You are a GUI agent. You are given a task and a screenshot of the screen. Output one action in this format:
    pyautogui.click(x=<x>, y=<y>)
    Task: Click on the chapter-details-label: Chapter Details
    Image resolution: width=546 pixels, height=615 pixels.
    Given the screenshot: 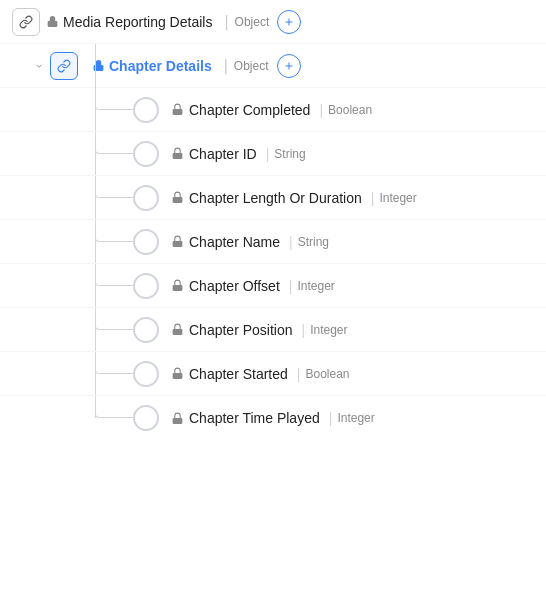 What is the action you would take?
    pyautogui.click(x=160, y=66)
    